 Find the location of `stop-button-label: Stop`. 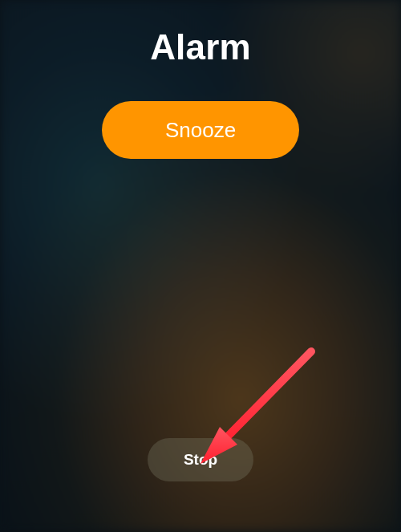

stop-button-label: Stop is located at coordinates (200, 460).